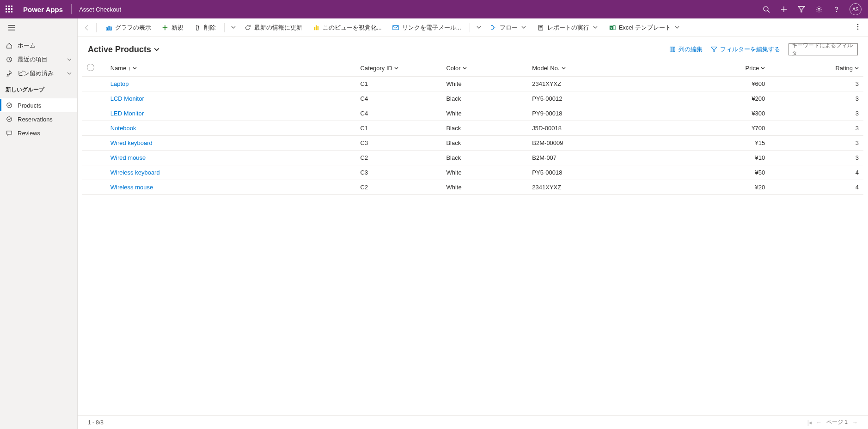  Describe the element at coordinates (99, 9) in the screenshot. I see `app-page-name: Asset Checkout` at that location.